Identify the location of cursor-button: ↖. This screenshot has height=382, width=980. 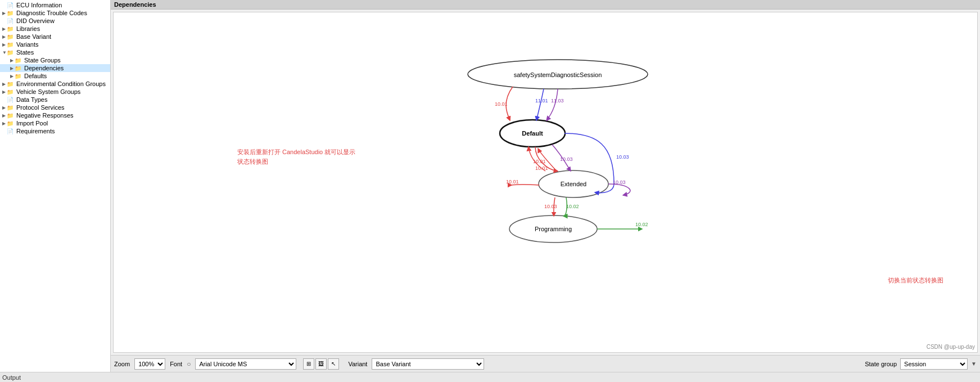
(333, 364).